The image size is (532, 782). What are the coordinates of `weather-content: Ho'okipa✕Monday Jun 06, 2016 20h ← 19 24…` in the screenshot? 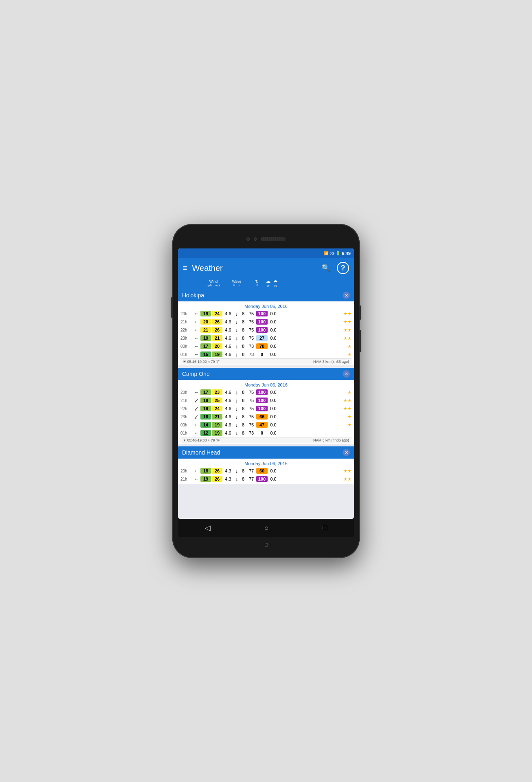 It's located at (266, 404).